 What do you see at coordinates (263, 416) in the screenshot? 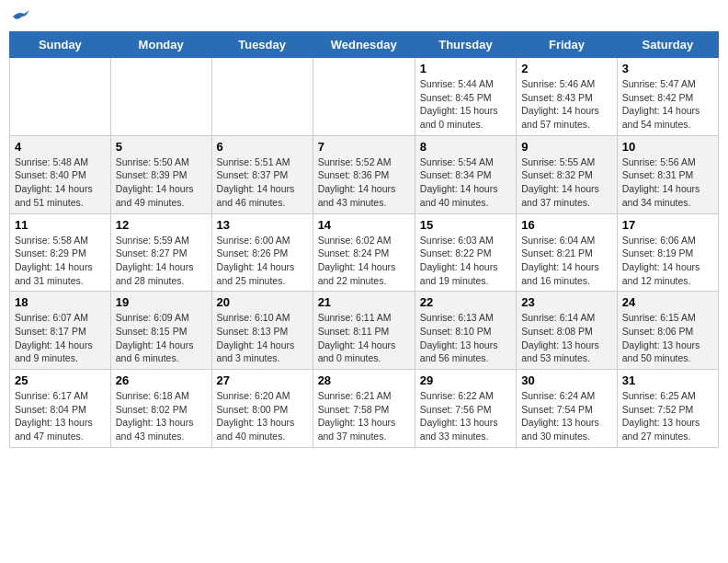
I see `day-info: Sunrise: 6:20 AM Sunset: 8:00 PM Dayligh…` at bounding box center [263, 416].